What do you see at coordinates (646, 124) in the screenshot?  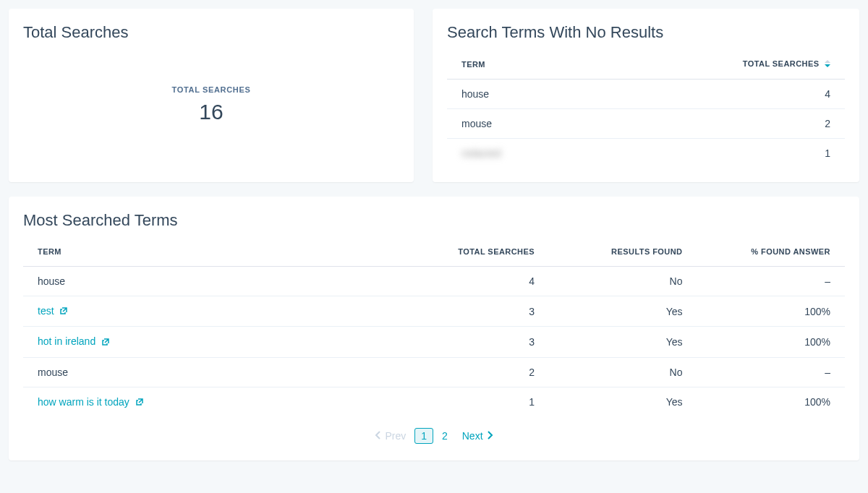 I see `table-row: mouse2` at bounding box center [646, 124].